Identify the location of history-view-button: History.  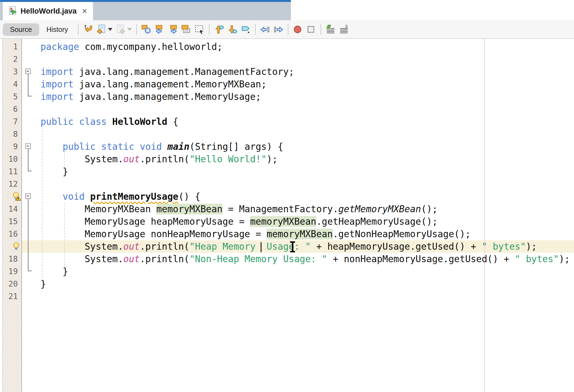
(57, 29).